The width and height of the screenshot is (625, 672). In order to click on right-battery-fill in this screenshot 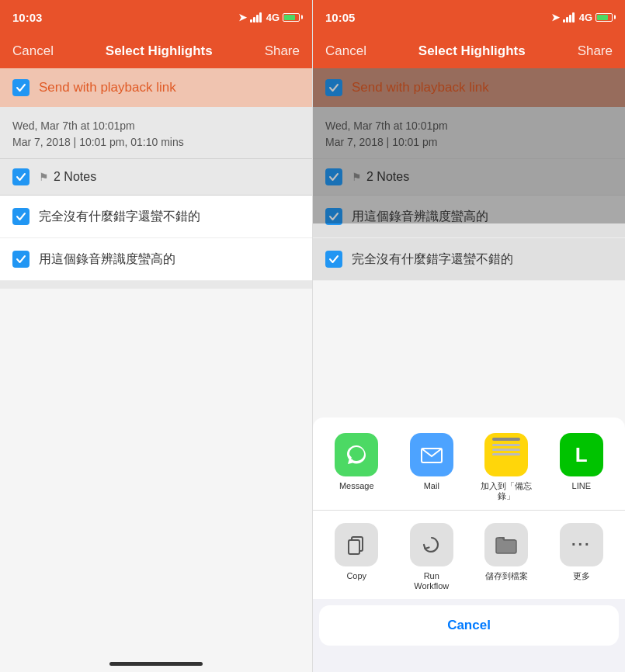, I will do `click(602, 17)`.